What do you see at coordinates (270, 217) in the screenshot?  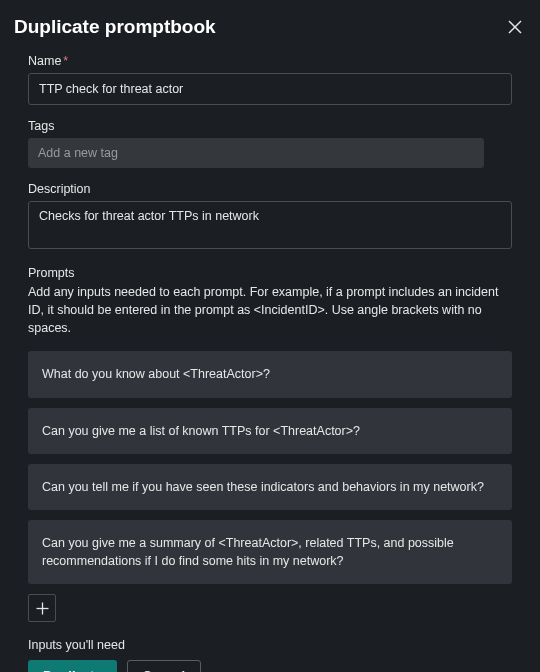 I see `description-field: Description Checks for threat actor TTPs…` at bounding box center [270, 217].